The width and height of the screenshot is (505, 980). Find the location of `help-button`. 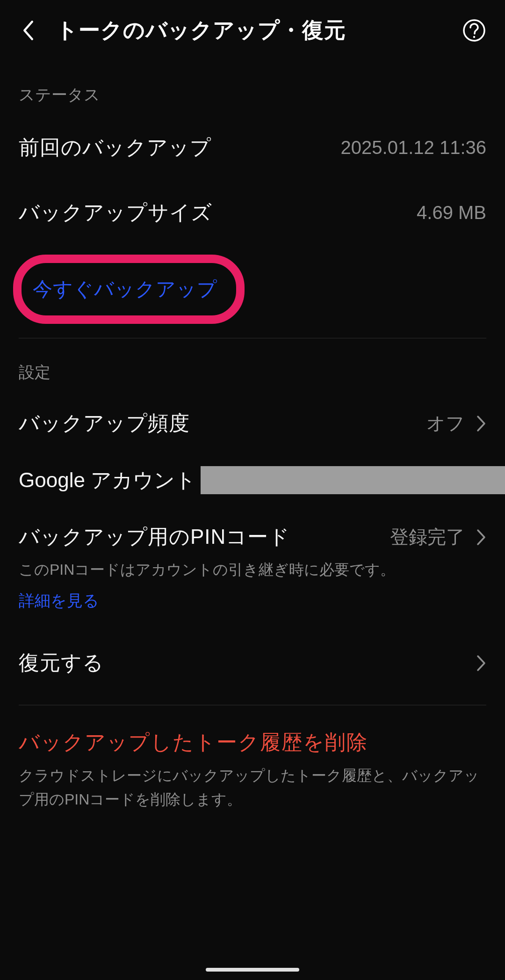

help-button is located at coordinates (474, 30).